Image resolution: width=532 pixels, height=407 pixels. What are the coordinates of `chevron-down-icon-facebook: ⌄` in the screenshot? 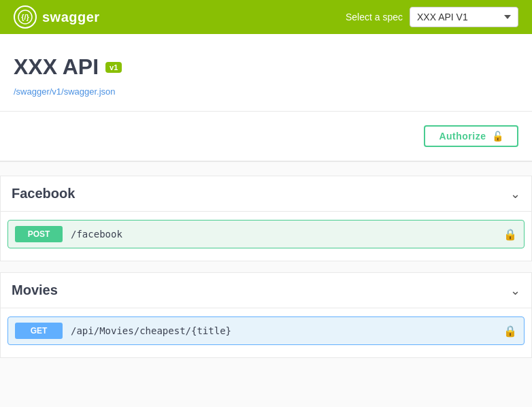 It's located at (516, 194).